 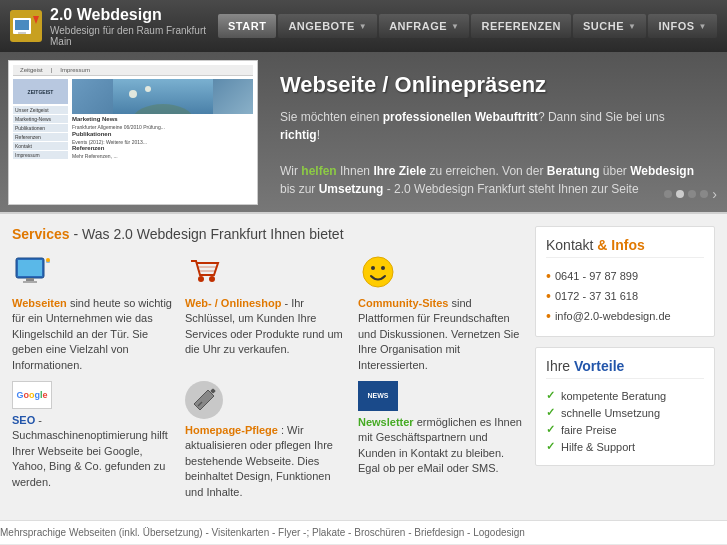 I want to click on hero-desc-2d: über, so click(x=614, y=171).